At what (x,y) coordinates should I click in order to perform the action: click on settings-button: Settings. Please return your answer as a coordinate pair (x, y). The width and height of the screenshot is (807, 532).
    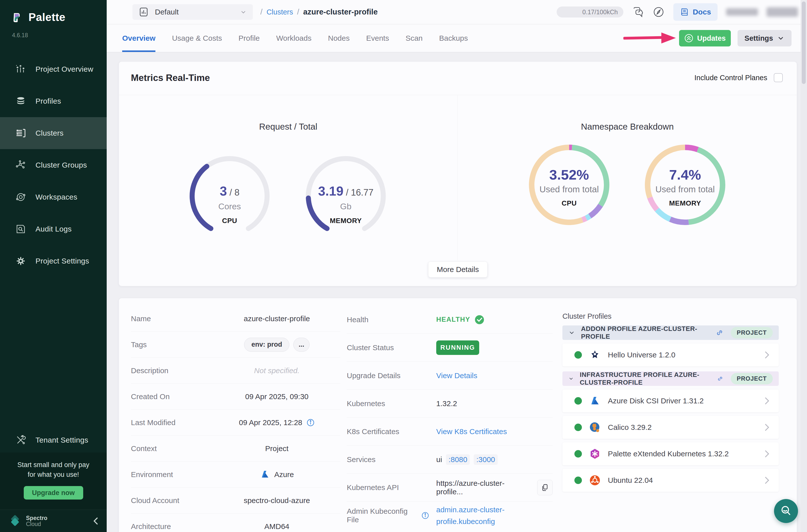
    Looking at the image, I should click on (764, 38).